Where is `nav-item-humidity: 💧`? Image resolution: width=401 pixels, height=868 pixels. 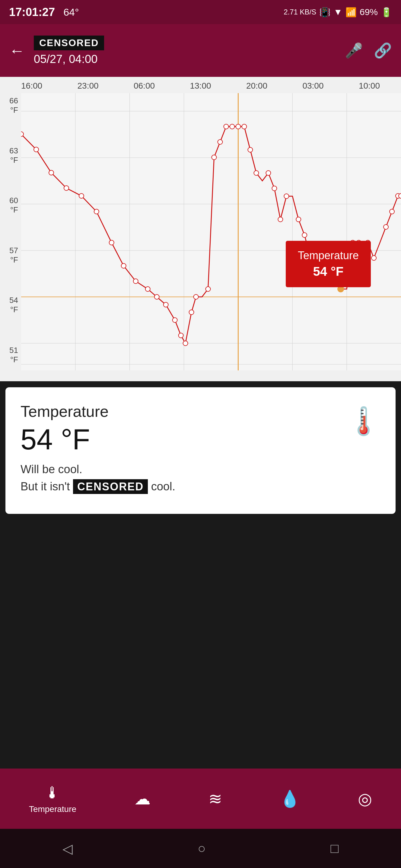 nav-item-humidity: 💧 is located at coordinates (290, 799).